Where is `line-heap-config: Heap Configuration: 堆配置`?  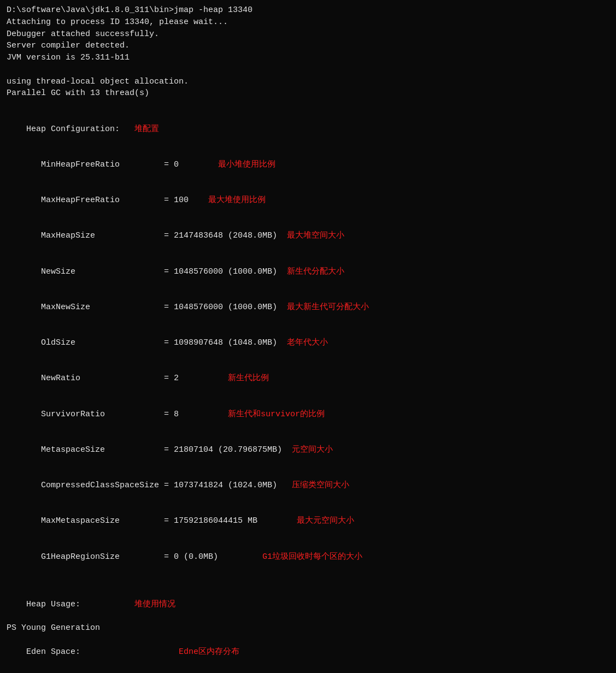
line-heap-config: Heap Configuration: 堆配置 is located at coordinates (308, 129).